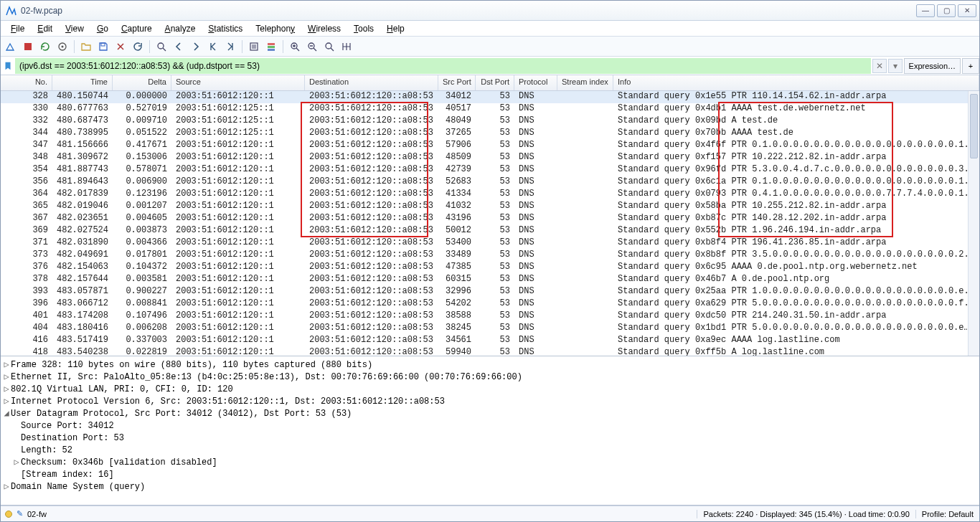  I want to click on menu-view: View, so click(75, 29).